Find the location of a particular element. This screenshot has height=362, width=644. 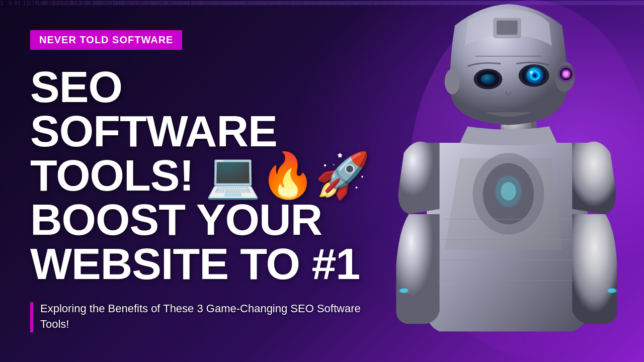

brand-label: NEVER TOLD SOFTWARE is located at coordinates (106, 40).